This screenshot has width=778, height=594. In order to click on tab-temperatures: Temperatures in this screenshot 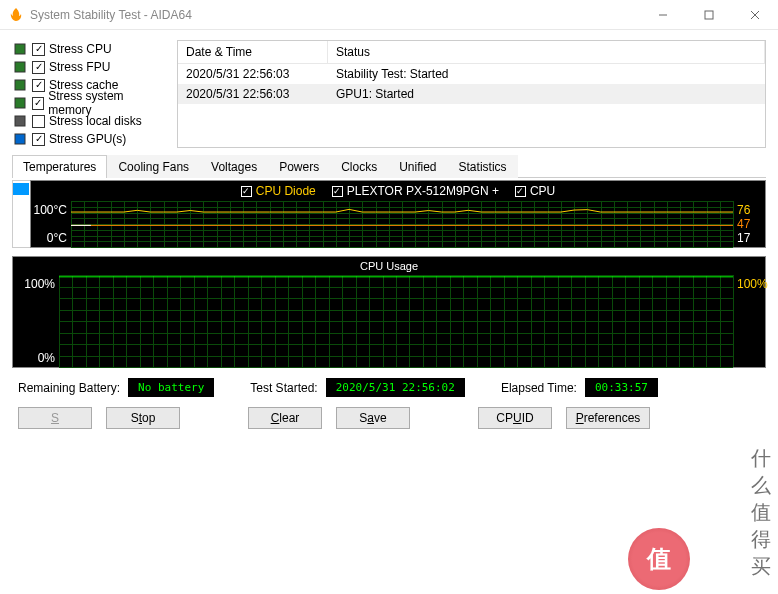, I will do `click(60, 166)`.